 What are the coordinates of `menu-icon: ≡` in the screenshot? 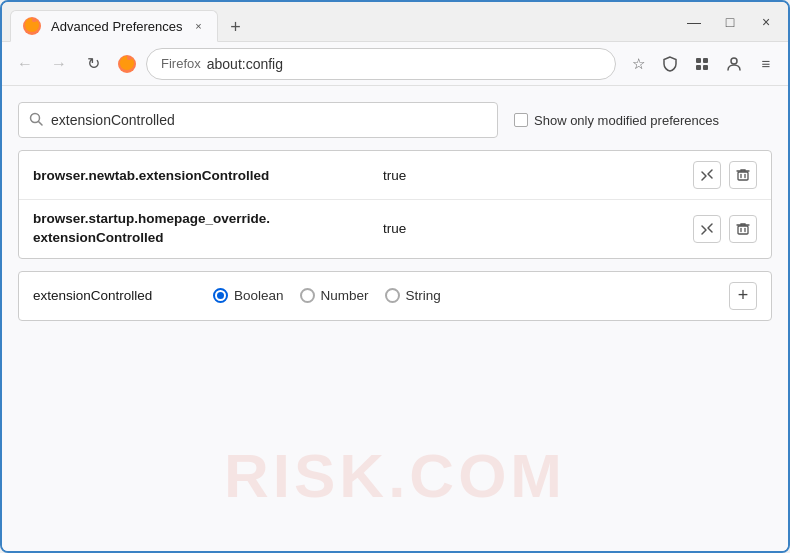 It's located at (766, 64).